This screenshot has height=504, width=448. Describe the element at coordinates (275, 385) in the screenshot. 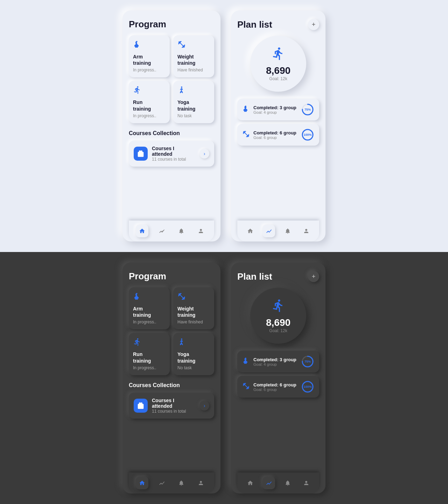

I see `progress-label-2-dark: Completed: 6 group` at that location.